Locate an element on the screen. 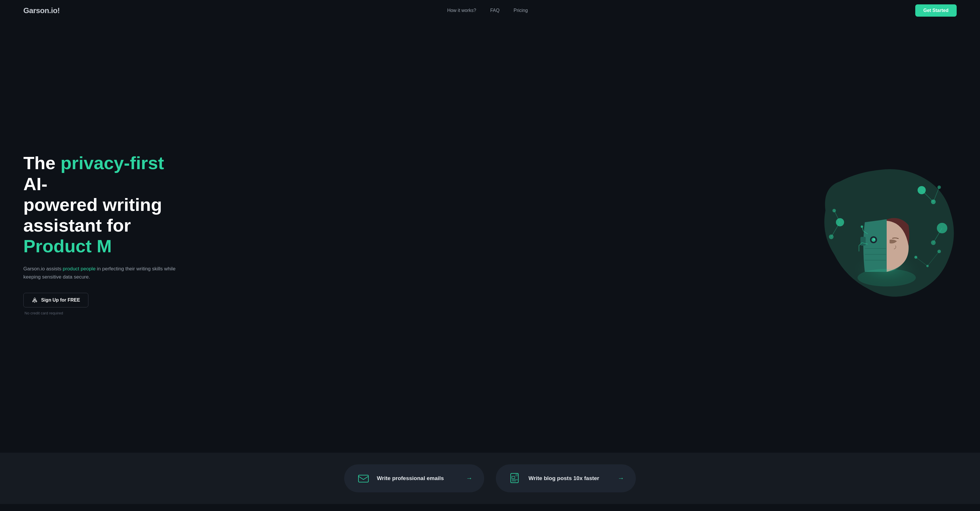 This screenshot has width=980, height=511. hero-description: Garson.io assists product people in perf… is located at coordinates (105, 273).